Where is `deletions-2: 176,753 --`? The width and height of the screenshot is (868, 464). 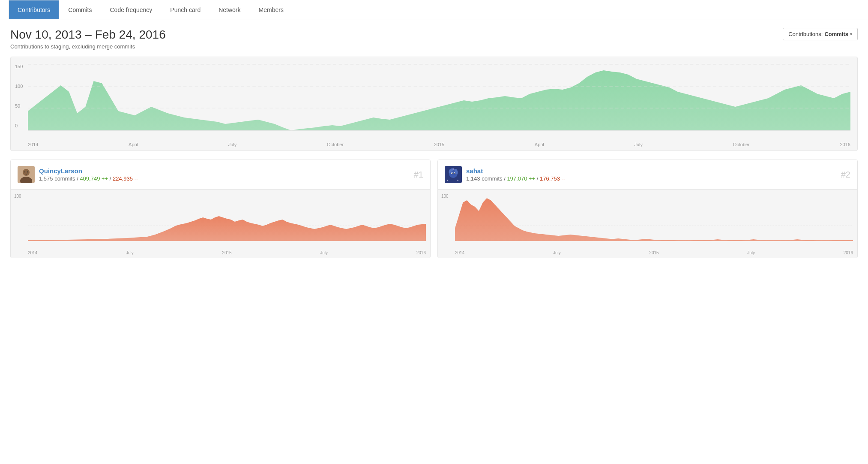 deletions-2: 176,753 -- is located at coordinates (553, 178).